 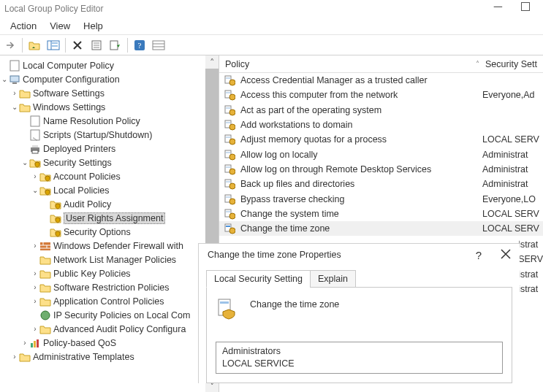 I want to click on dialog-tabs: Local Security Setting Explain, so click(x=360, y=279).